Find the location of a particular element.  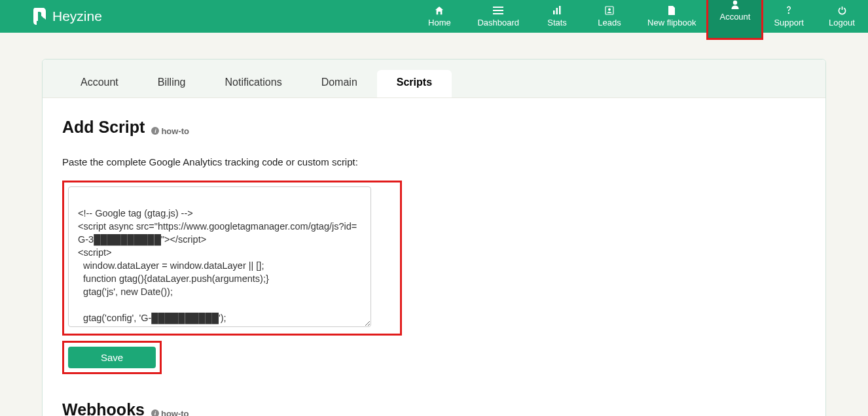

section-title: Add Script is located at coordinates (103, 127).